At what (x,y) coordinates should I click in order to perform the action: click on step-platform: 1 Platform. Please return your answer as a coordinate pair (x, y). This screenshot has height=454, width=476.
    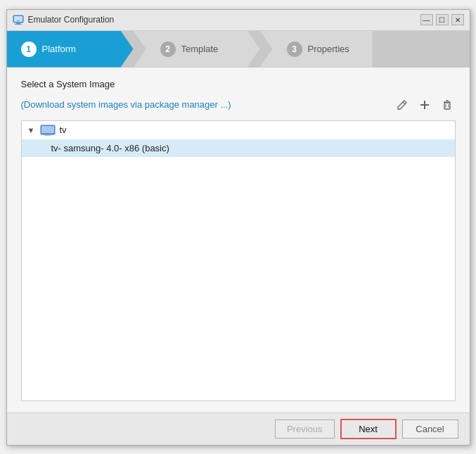
    Looking at the image, I should click on (70, 49).